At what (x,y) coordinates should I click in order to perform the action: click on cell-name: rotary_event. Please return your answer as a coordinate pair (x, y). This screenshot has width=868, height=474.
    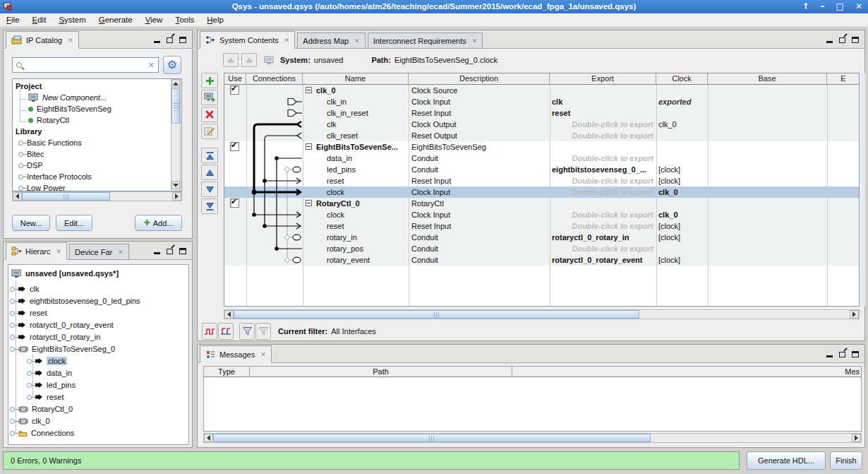
    Looking at the image, I should click on (367, 260).